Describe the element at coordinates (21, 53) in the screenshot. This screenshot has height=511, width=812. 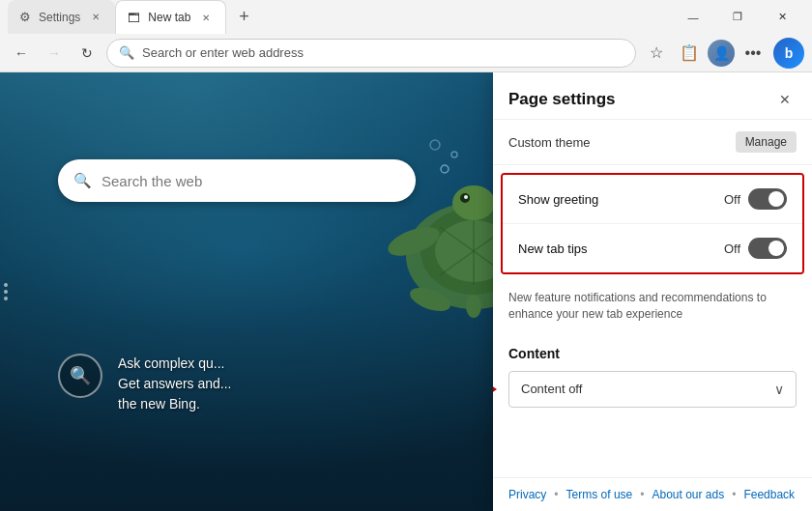
I see `back-button: ←` at that location.